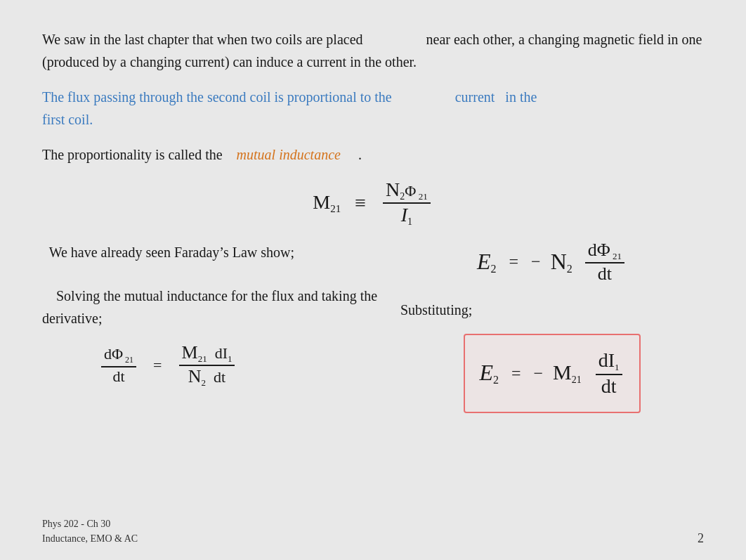  Describe the element at coordinates (552, 310) in the screenshot. I see `paragraph-6: Substituting;` at that location.